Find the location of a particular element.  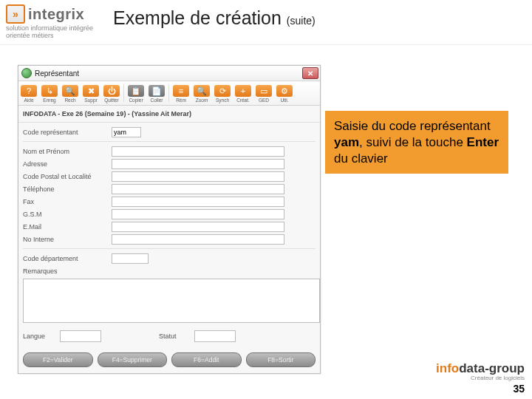

fax-input is located at coordinates (198, 202).